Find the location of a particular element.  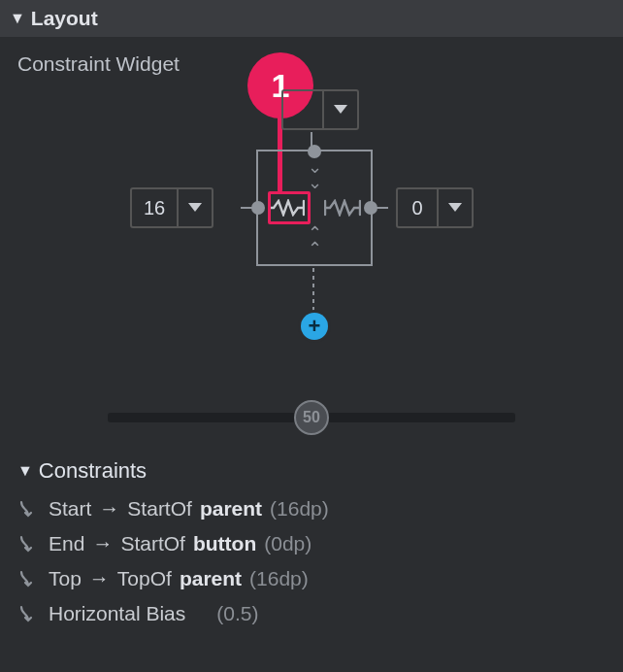

constraint-row: End → StartOf button (0dp) is located at coordinates (312, 544).